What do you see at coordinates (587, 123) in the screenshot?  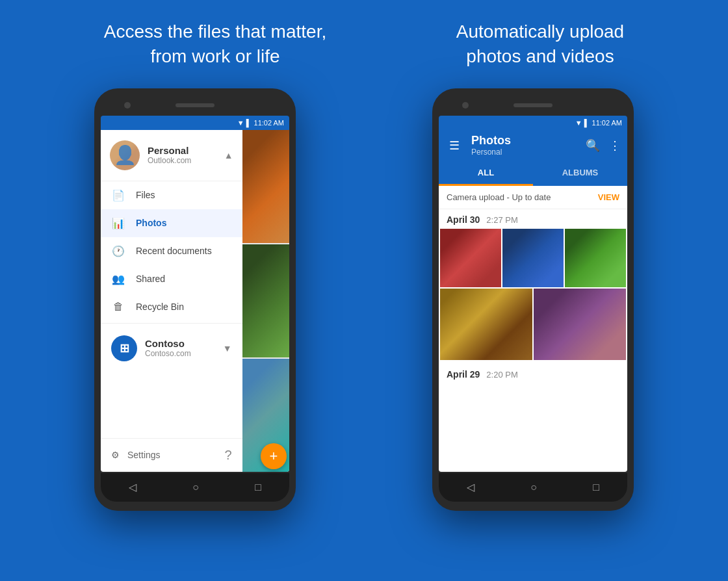 I see `right-signal-icon: ▌` at bounding box center [587, 123].